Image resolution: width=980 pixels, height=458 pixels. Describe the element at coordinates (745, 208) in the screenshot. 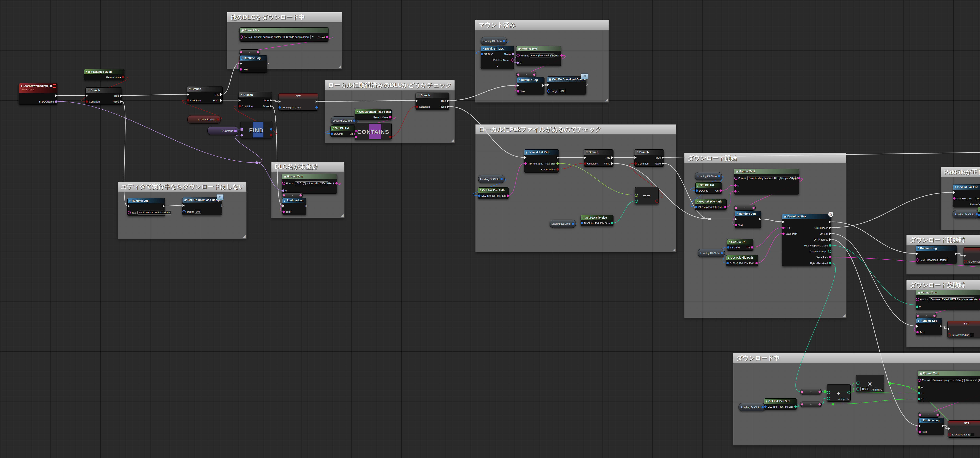

I see `reroute-rr3` at that location.